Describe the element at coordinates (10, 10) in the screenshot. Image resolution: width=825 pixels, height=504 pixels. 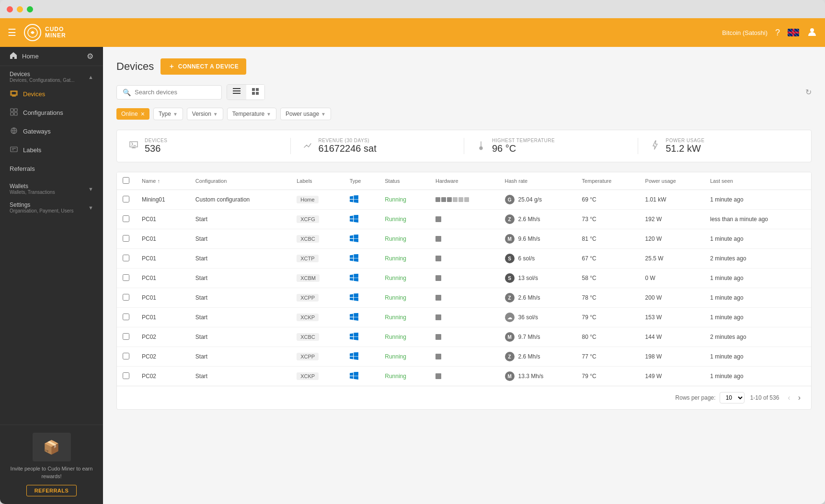
I see `close-dot` at that location.